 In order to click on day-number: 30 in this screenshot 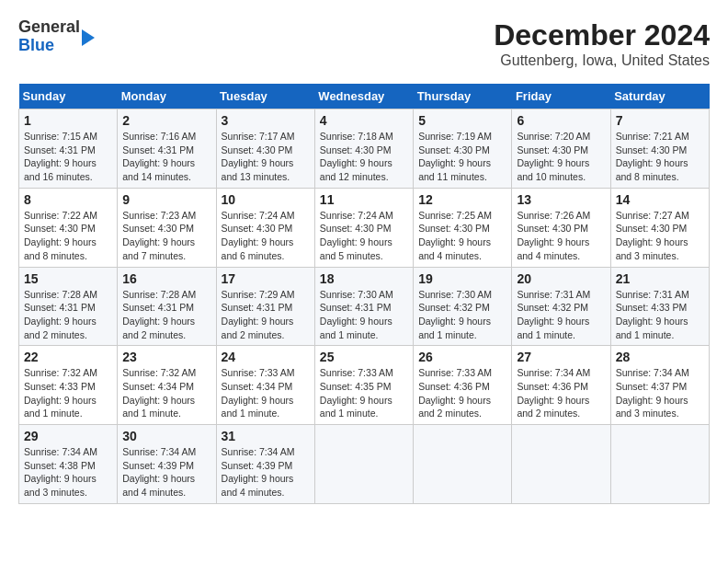, I will do `click(166, 436)`.